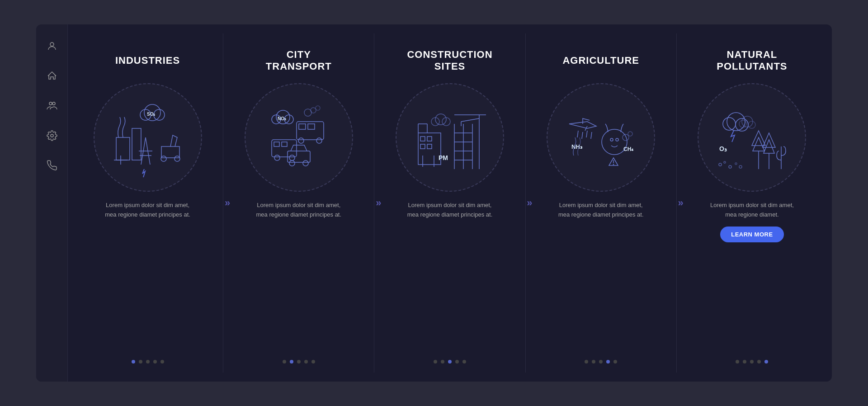 This screenshot has width=868, height=406. I want to click on pagination-city-transport, so click(299, 359).